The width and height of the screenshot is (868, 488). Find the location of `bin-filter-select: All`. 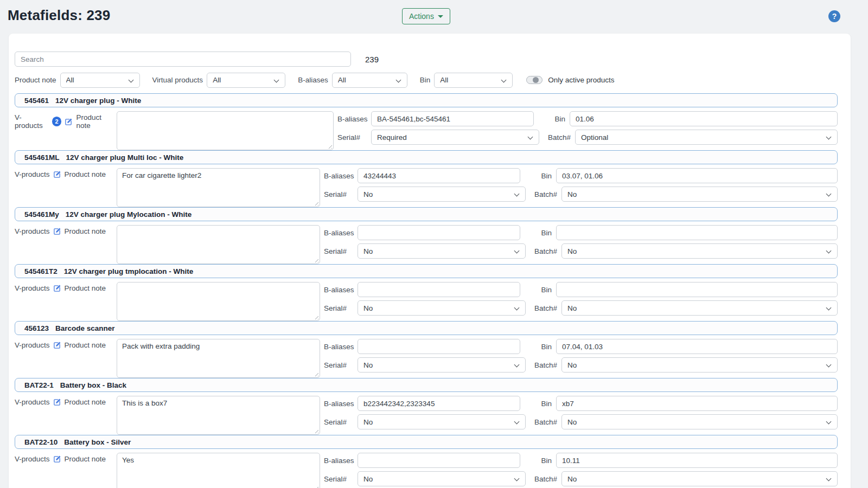

bin-filter-select: All is located at coordinates (473, 80).